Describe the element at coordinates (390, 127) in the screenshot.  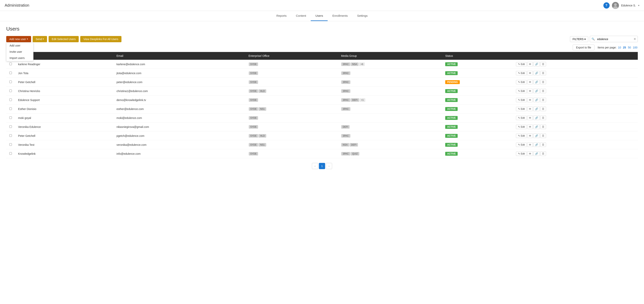
I see `row-media-group: DEFI` at that location.